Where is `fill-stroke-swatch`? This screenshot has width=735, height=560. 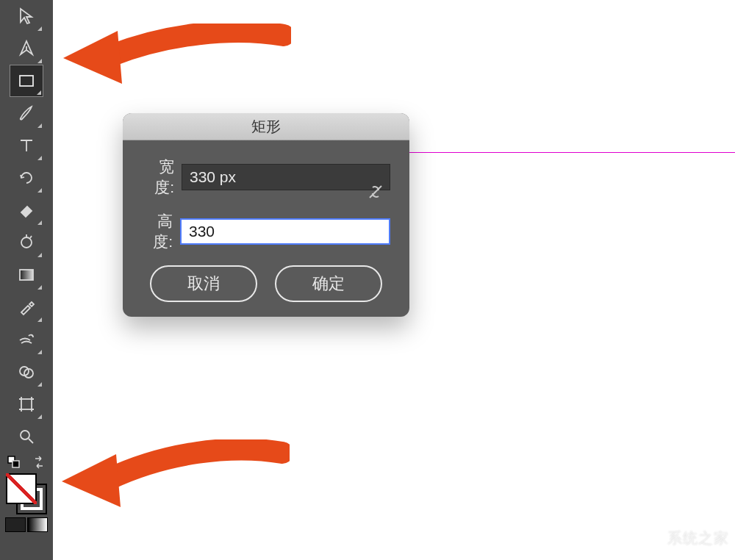
fill-stroke-swatch is located at coordinates (26, 494).